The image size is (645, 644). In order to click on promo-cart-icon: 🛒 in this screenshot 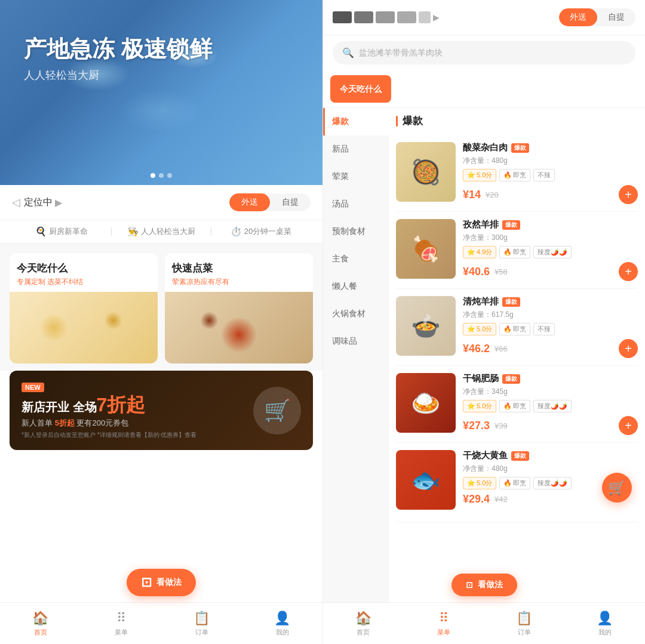, I will do `click(277, 411)`.